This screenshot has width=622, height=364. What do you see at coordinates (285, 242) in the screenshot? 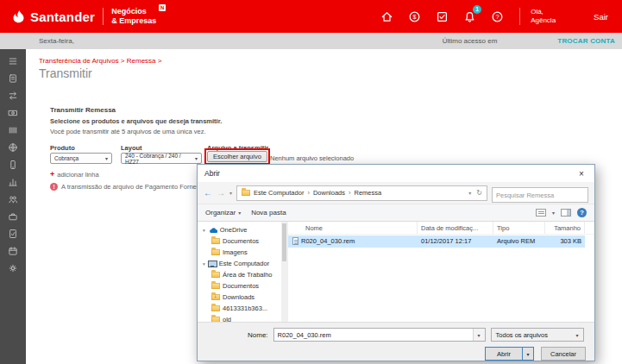
I see `scrollbar-thumb` at bounding box center [285, 242].